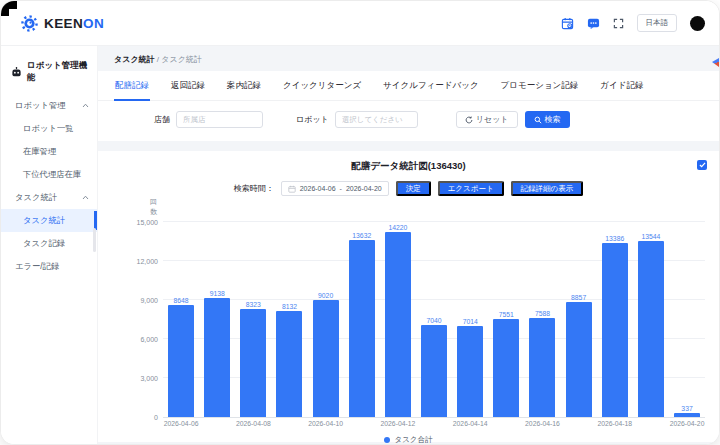  Describe the element at coordinates (30, 24) in the screenshot. I see `keenon-gear-icon` at that location.